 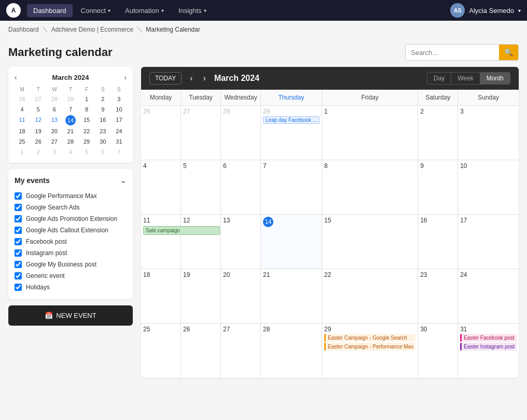 I want to click on mini-cal-day: 20, so click(x=54, y=131).